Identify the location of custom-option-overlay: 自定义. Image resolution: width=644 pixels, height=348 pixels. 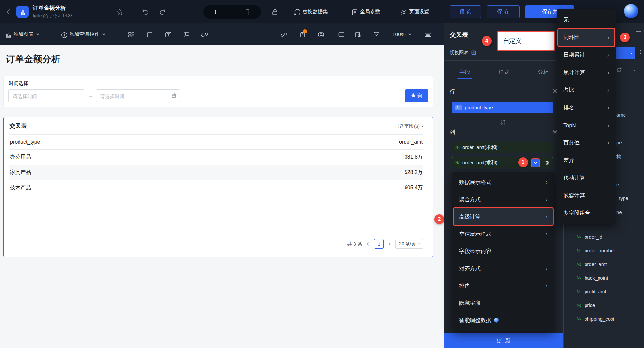
(526, 41).